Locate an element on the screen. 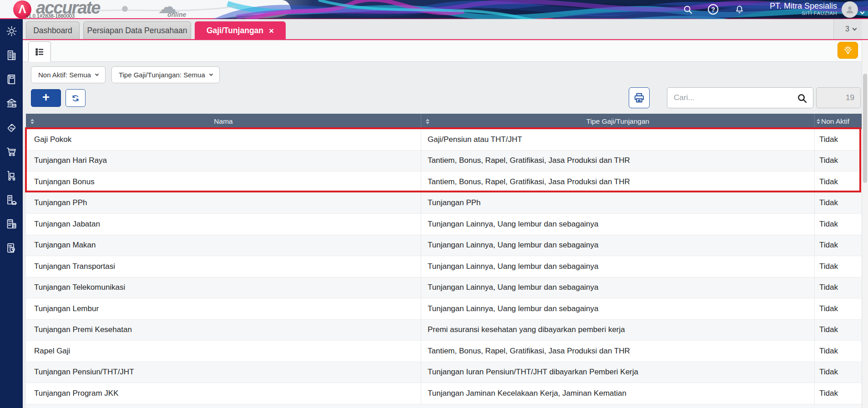 The image size is (868, 408). decorative-dot is located at coordinates (125, 9).